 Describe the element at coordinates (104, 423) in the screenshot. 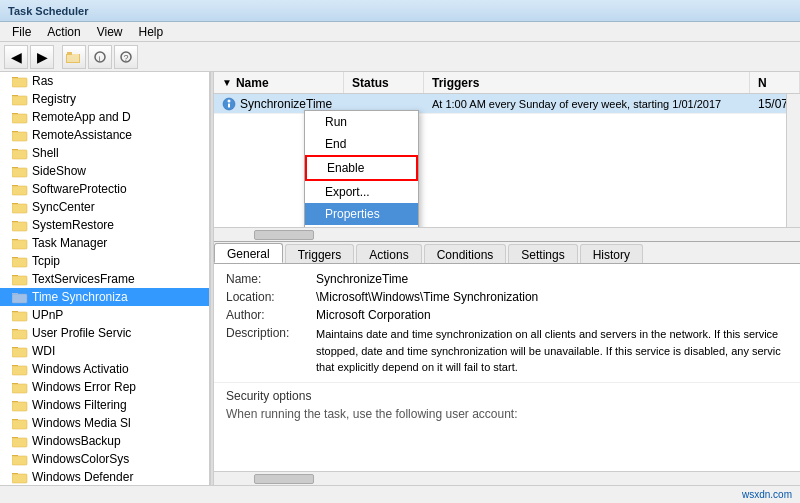

I see `tree-item-windows-media: Windows Media Sl` at that location.